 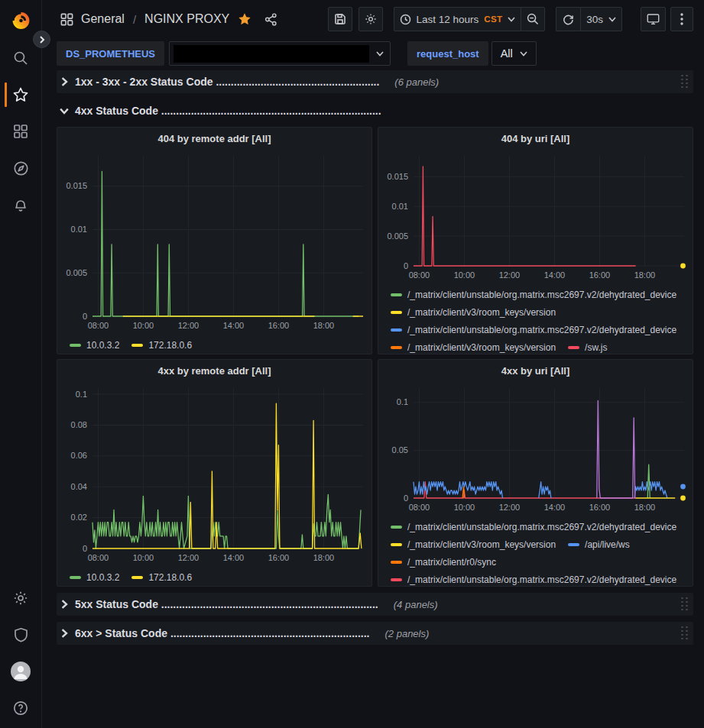 What do you see at coordinates (21, 635) in the screenshot?
I see `shield-icon` at bounding box center [21, 635].